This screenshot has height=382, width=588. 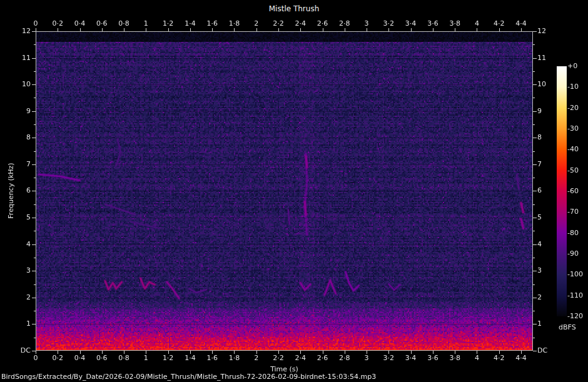 What do you see at coordinates (278, 358) in the screenshot?
I see `bottom-time-tick-label: 2·2` at bounding box center [278, 358].